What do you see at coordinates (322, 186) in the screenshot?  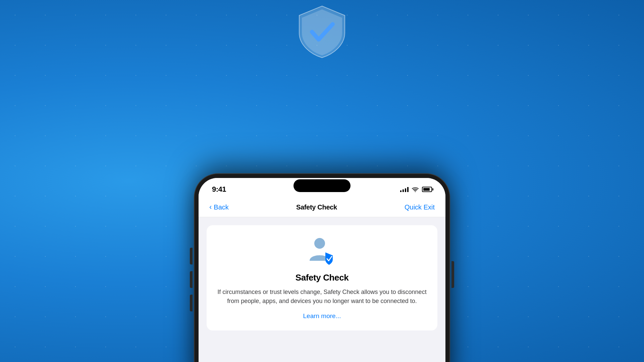 I see `dynamic-island` at bounding box center [322, 186].